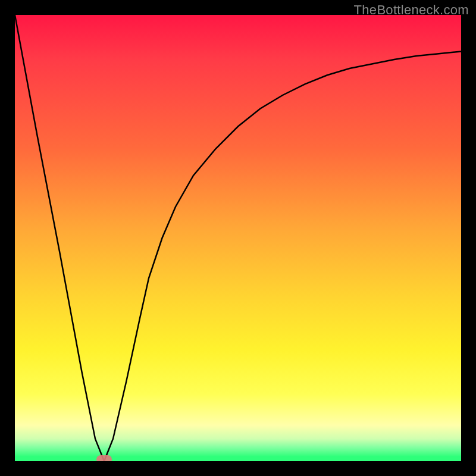  Describe the element at coordinates (412, 10) in the screenshot. I see `watermark-text: TheBottleneck.com` at that location.